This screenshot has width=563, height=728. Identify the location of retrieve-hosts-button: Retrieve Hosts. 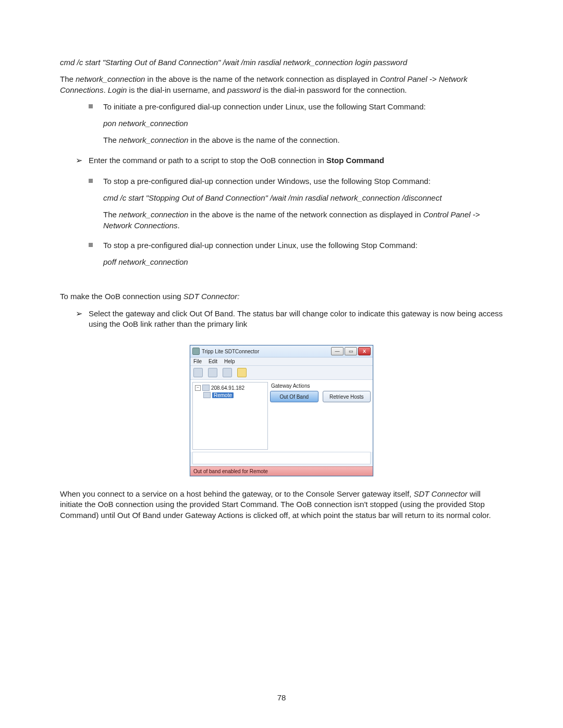
(347, 397).